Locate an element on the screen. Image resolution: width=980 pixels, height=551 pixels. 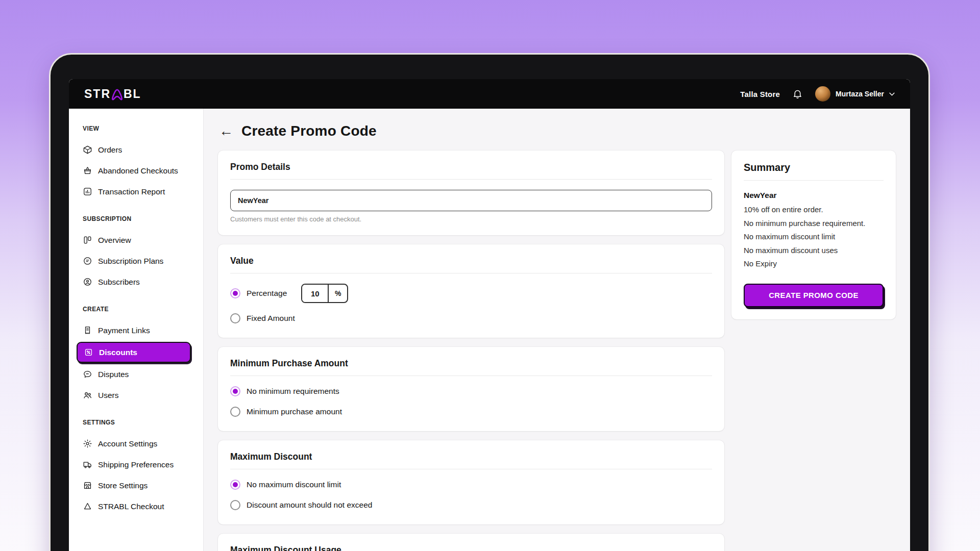
promo-code-helper: Customers must enter this code at checko… is located at coordinates (471, 219).